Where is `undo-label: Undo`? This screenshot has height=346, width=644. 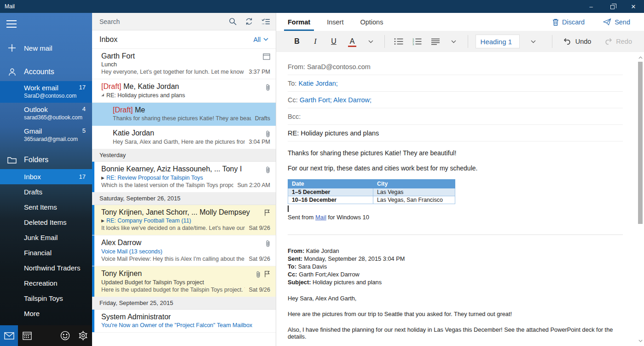 undo-label: Undo is located at coordinates (584, 41).